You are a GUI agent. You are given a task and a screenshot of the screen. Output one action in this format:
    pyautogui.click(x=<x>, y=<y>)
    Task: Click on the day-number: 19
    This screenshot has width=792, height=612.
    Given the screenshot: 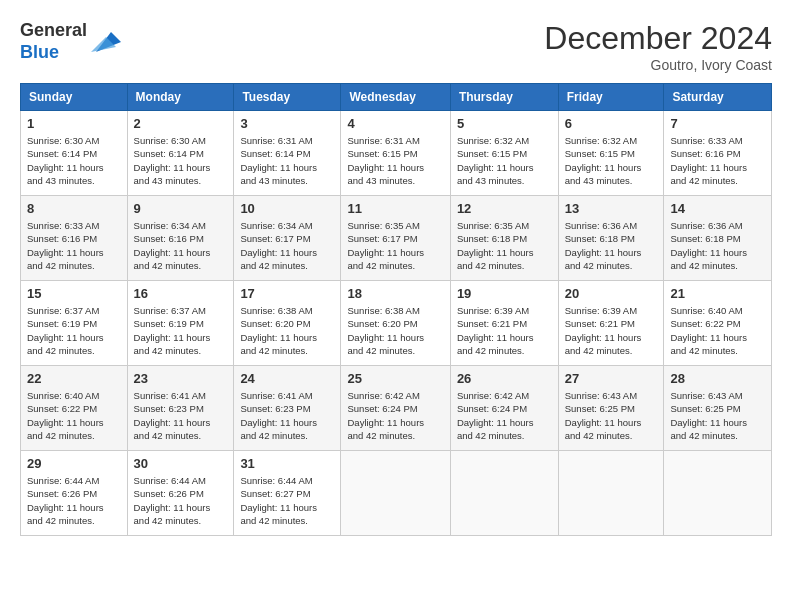 What is the action you would take?
    pyautogui.click(x=504, y=294)
    